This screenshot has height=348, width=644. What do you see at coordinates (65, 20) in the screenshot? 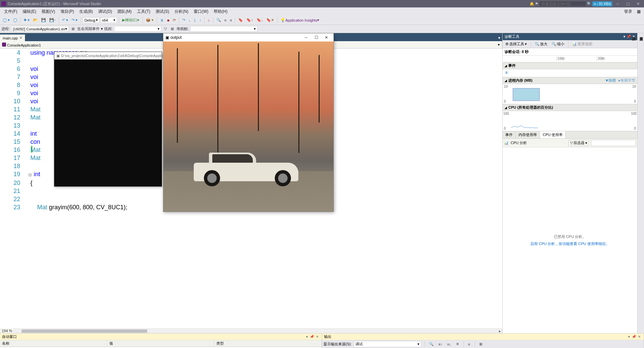
I see `undo-button: ↶ ▾` at bounding box center [65, 20].